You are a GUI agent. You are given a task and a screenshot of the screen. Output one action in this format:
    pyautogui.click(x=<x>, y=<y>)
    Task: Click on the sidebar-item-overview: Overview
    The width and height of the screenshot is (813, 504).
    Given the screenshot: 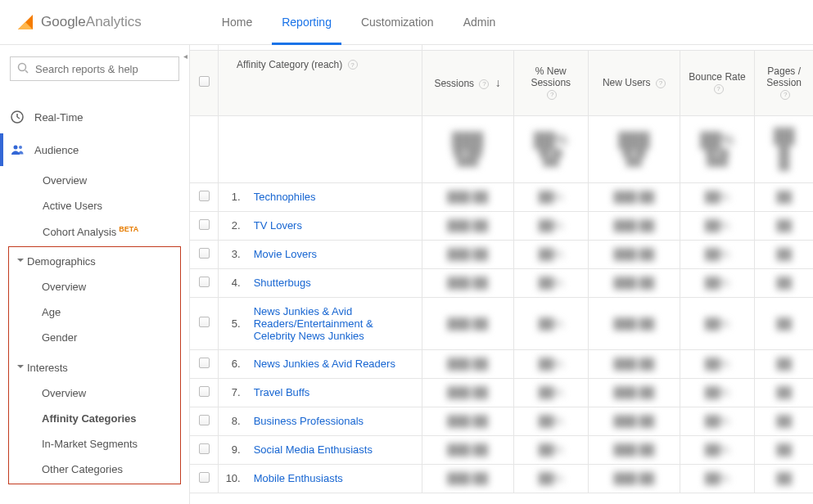 What is the action you would take?
    pyautogui.click(x=95, y=180)
    